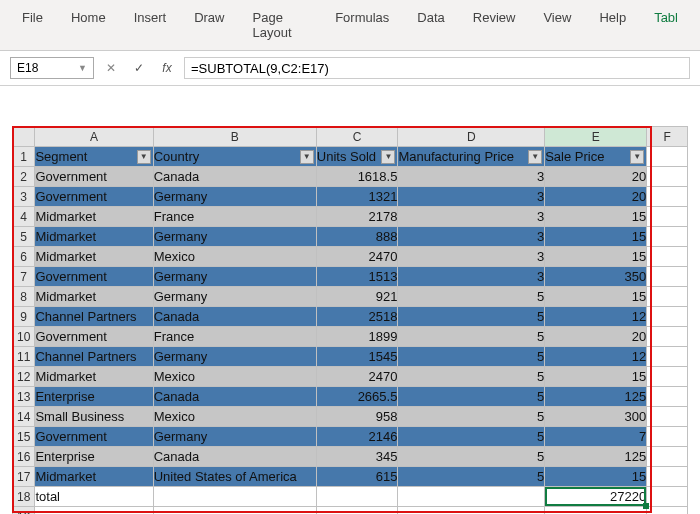 The image size is (700, 514). What do you see at coordinates (357, 397) in the screenshot?
I see `data-cell: 2665.5` at bounding box center [357, 397].